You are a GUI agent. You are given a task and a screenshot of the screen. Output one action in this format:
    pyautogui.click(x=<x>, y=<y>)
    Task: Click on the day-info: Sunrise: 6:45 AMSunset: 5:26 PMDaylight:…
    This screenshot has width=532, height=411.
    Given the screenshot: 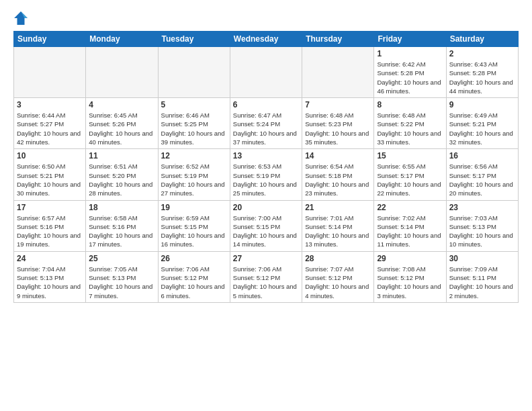 What is the action you would take?
    pyautogui.click(x=122, y=129)
    